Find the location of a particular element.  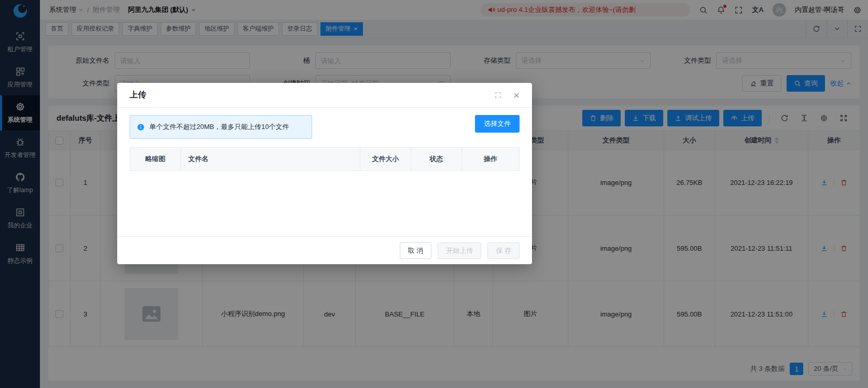

modal-empty-list is located at coordinates (325, 204).